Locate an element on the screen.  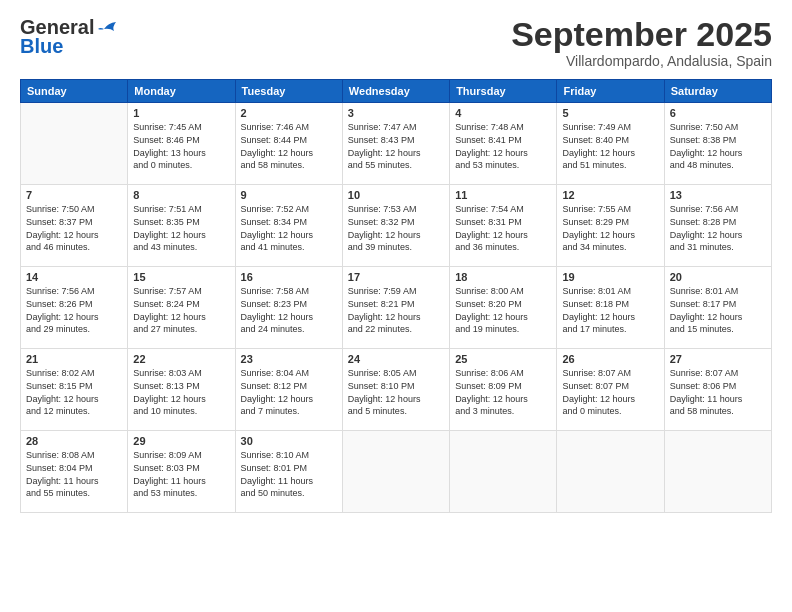
day-cell: 23Sunrise: 8:04 AMSunset: 8:12 PMDayligh… is located at coordinates (288, 390).